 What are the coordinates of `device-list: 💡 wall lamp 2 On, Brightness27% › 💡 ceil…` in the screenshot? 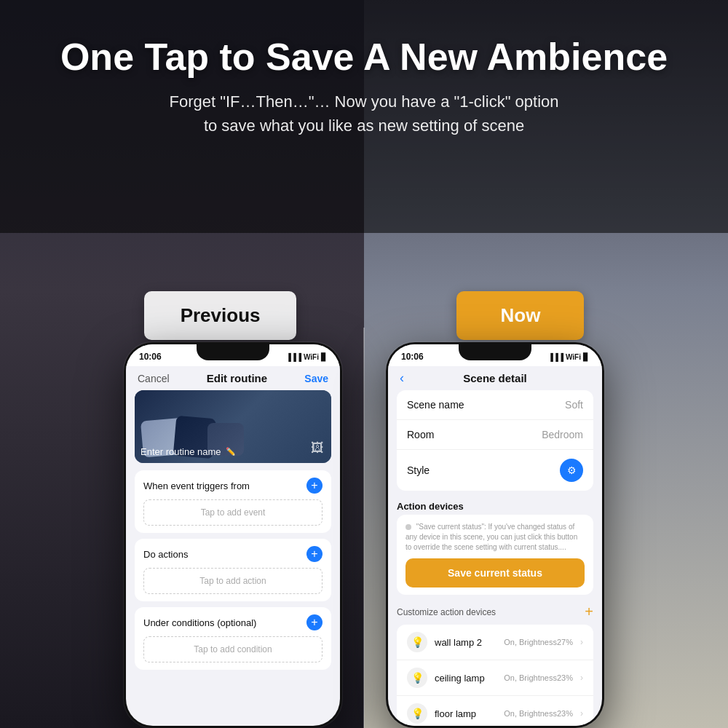 It's located at (495, 676).